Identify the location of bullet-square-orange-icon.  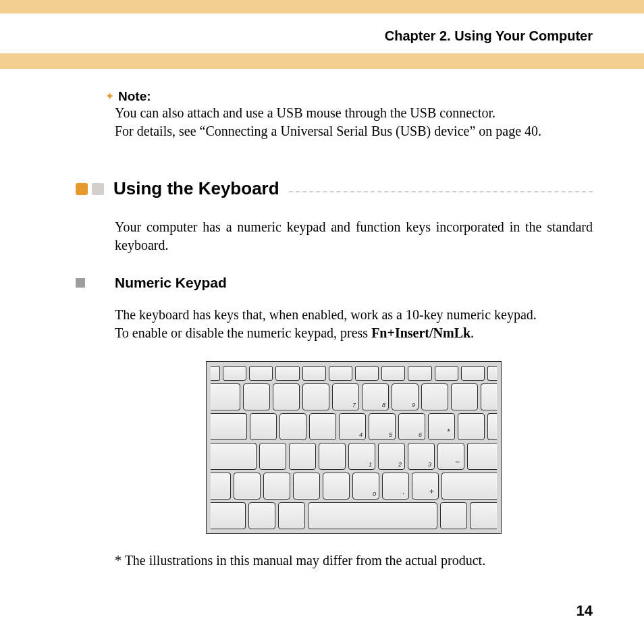
(82, 189).